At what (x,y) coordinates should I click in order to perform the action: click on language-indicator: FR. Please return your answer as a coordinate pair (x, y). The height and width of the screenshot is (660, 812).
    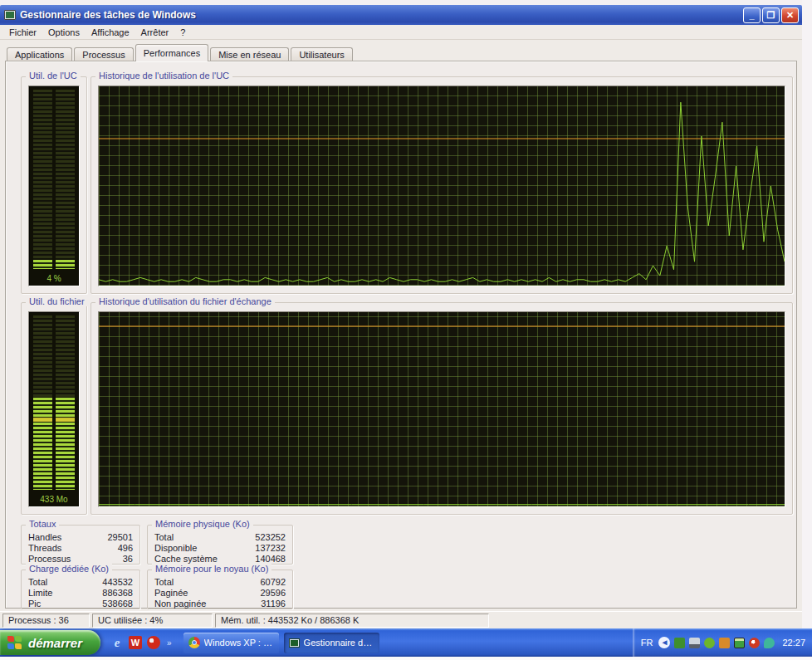
    Looking at the image, I should click on (648, 643).